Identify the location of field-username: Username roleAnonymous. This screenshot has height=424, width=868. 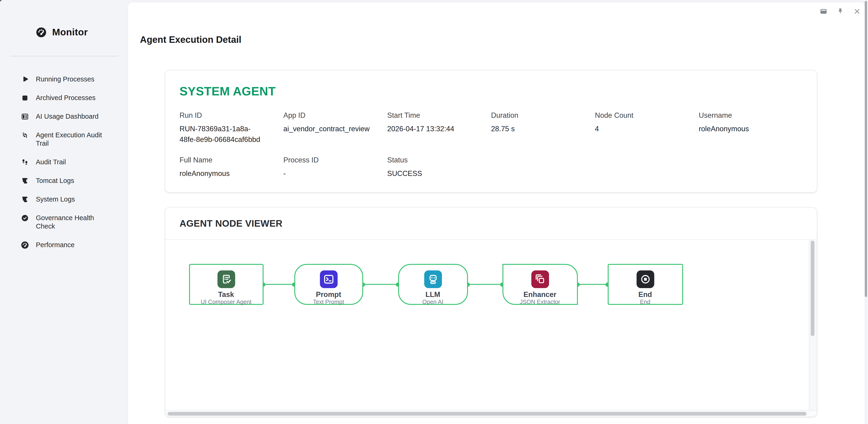
(751, 128).